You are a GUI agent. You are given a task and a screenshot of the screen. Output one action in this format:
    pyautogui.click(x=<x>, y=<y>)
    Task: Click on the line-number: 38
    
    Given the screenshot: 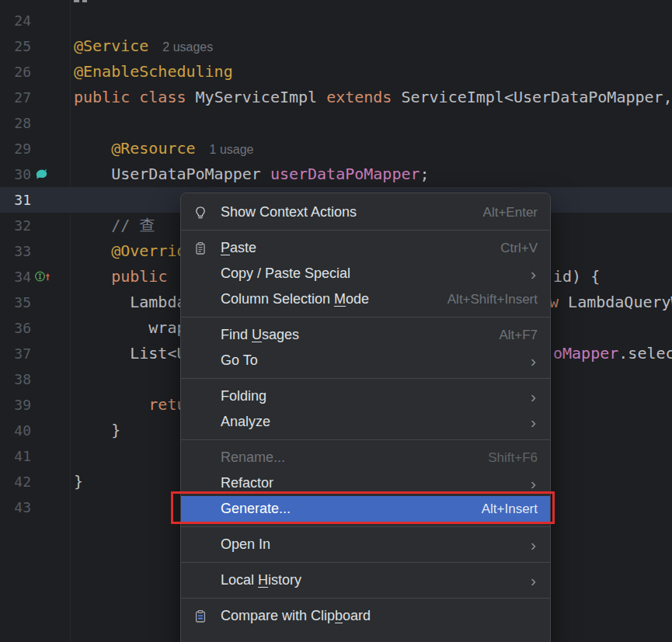 What is the action you would take?
    pyautogui.click(x=16, y=379)
    